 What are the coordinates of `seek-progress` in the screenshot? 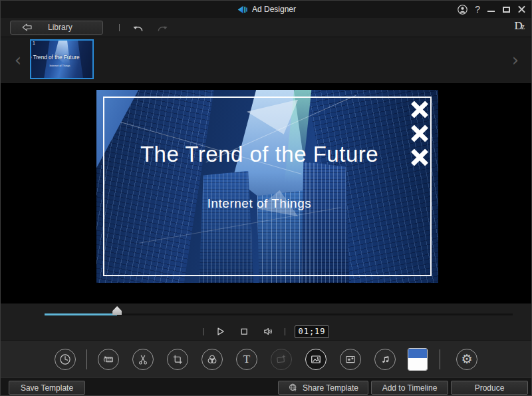 It's located at (81, 314).